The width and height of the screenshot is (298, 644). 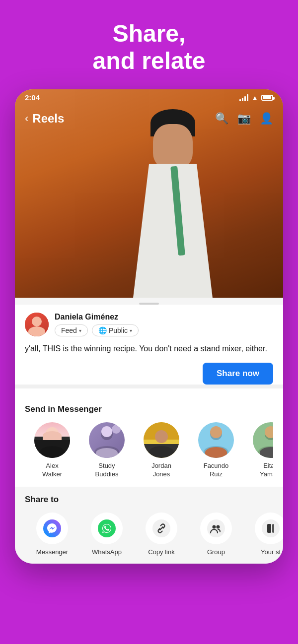 What do you see at coordinates (244, 98) in the screenshot?
I see `signal-bars-icon` at bounding box center [244, 98].